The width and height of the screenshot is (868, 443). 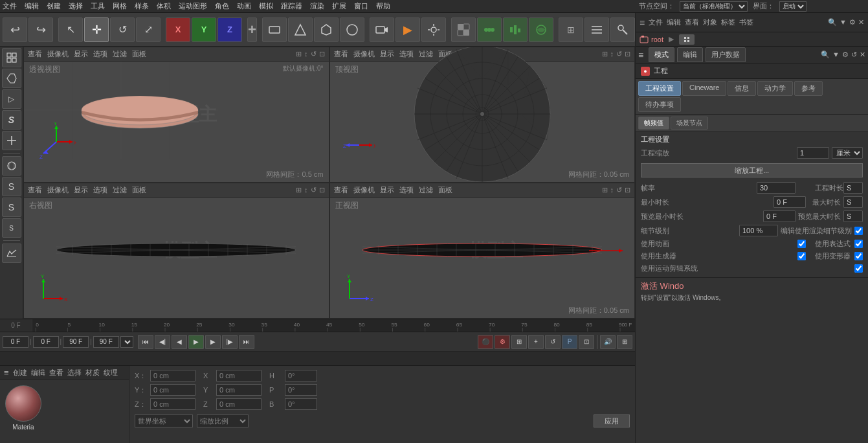 I want to click on use-motion-checkbox, so click(x=858, y=268).